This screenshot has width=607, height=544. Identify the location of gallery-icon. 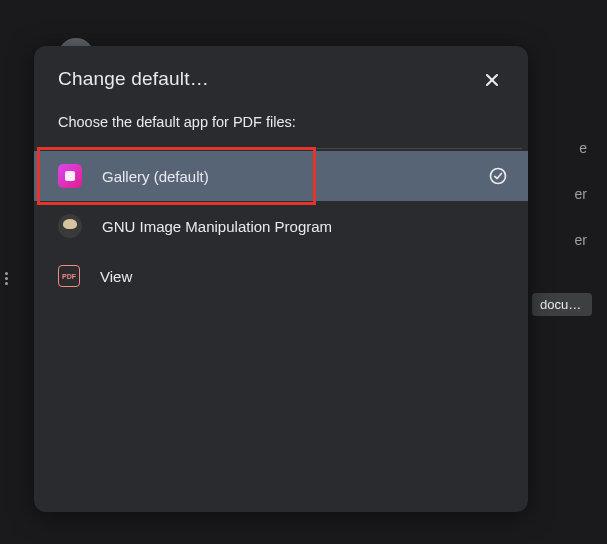
(70, 176).